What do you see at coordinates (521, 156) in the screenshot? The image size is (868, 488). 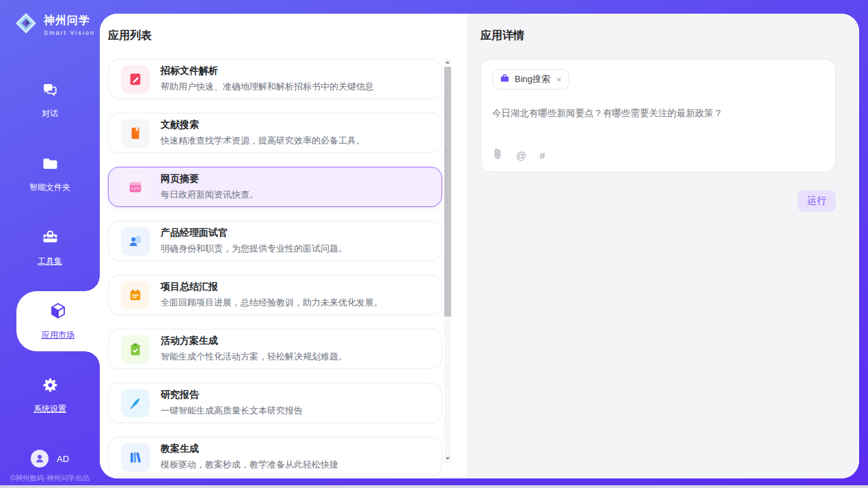 I see `mention-icon: @` at bounding box center [521, 156].